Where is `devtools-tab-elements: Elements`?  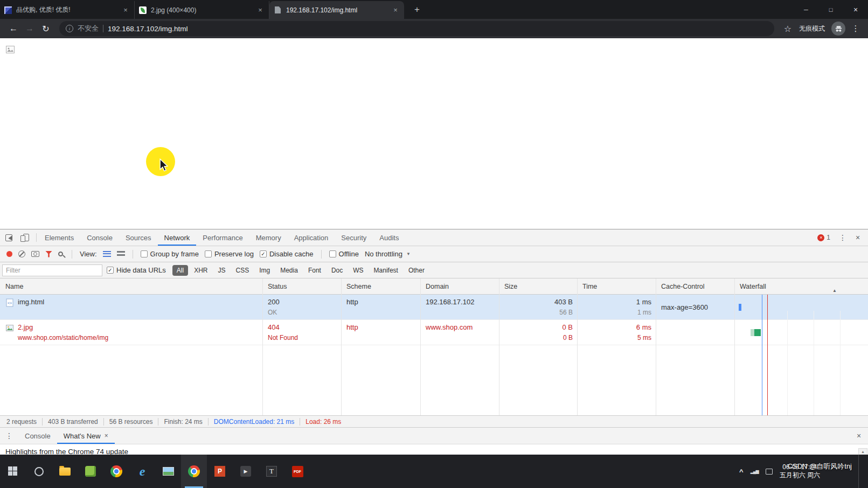 devtools-tab-elements: Elements is located at coordinates (59, 238).